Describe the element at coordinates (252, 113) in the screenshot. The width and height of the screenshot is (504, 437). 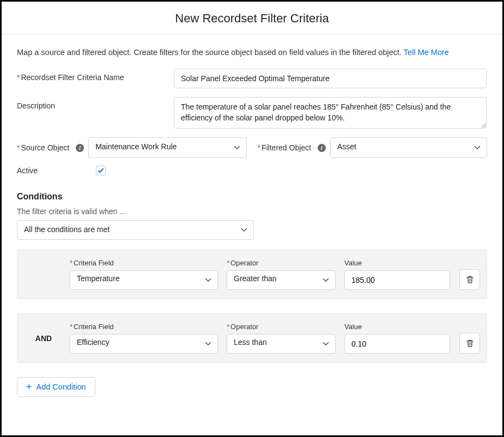
I see `row-description: Description The temperature of a solar p…` at that location.